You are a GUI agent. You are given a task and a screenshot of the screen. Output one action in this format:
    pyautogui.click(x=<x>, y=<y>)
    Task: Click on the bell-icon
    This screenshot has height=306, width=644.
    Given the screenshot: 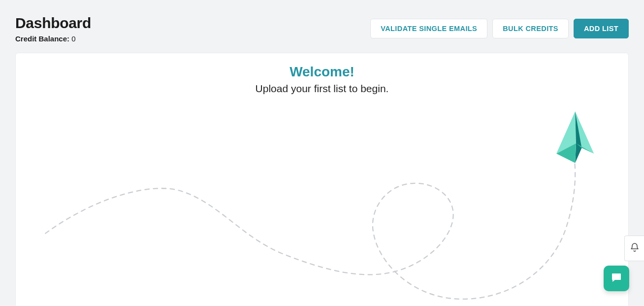 What is the action you would take?
    pyautogui.click(x=635, y=248)
    